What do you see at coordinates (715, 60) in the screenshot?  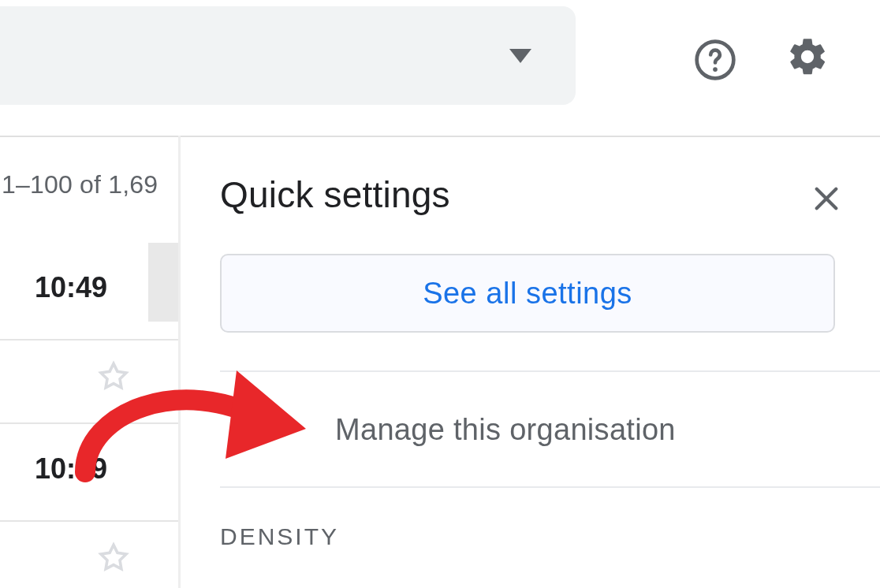 I see `help-button` at bounding box center [715, 60].